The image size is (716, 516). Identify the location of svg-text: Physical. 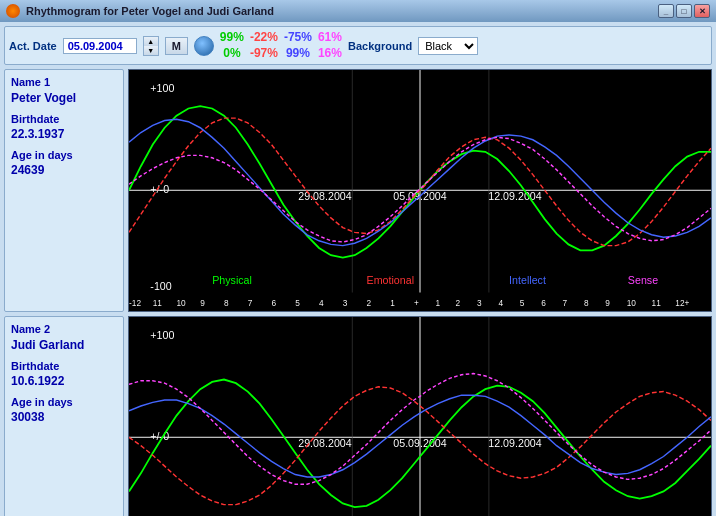
(232, 280).